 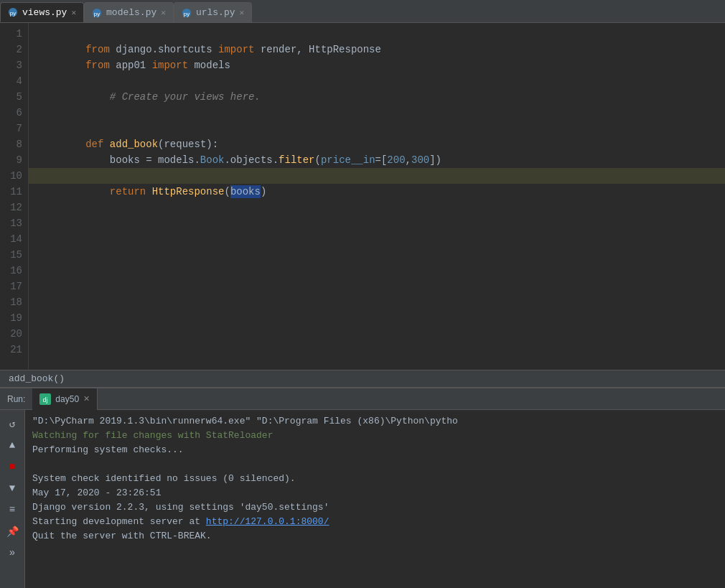 What do you see at coordinates (42, 12) in the screenshot?
I see `tab-views: py views.py ✕` at bounding box center [42, 12].